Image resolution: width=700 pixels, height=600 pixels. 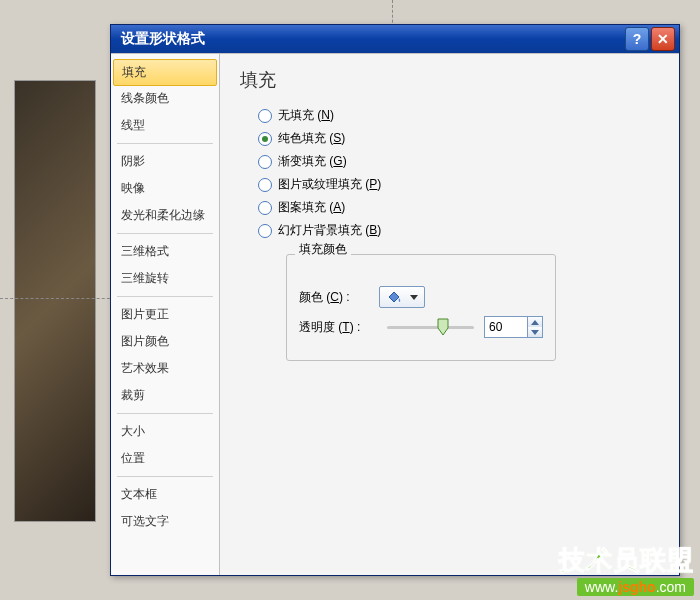 I want to click on sidebar-item-textbox: 文本框, so click(x=165, y=494).